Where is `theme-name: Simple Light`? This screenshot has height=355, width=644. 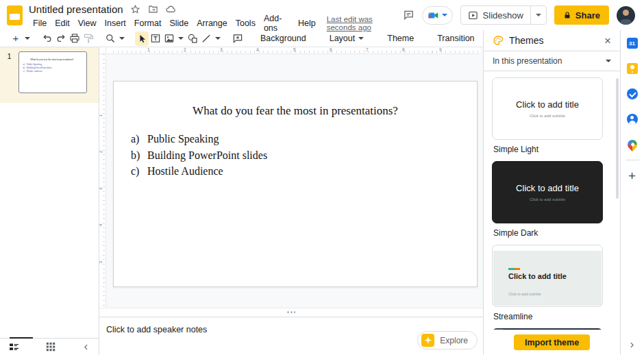 theme-name: Simple Light is located at coordinates (552, 149).